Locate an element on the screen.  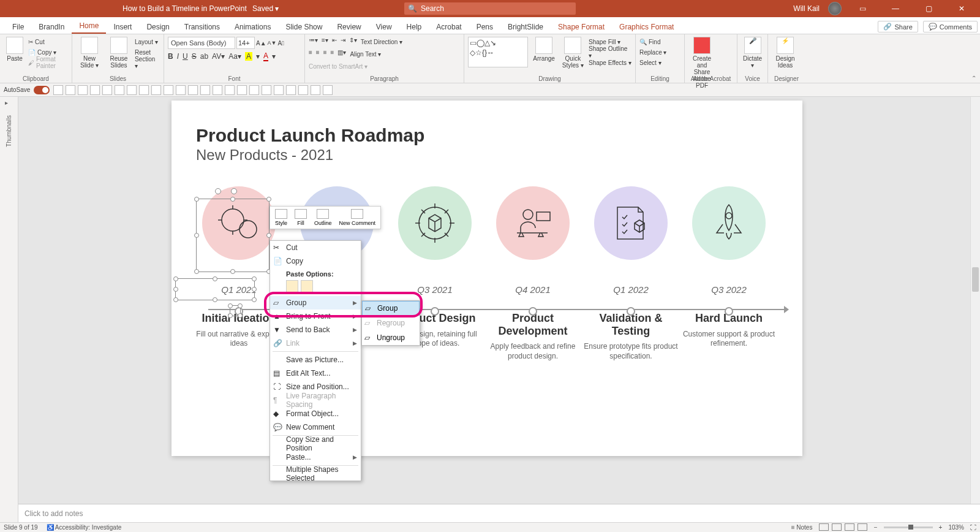
zoom-in-button: + is located at coordinates (941, 527).